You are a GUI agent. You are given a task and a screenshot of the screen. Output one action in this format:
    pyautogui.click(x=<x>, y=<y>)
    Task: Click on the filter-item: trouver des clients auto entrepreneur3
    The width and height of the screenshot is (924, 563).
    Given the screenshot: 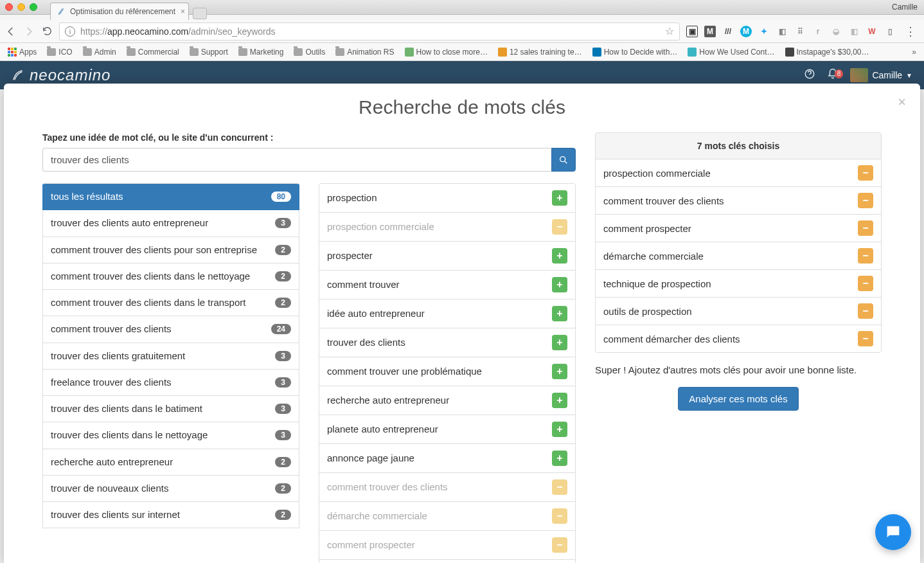 What is the action you would take?
    pyautogui.click(x=171, y=224)
    